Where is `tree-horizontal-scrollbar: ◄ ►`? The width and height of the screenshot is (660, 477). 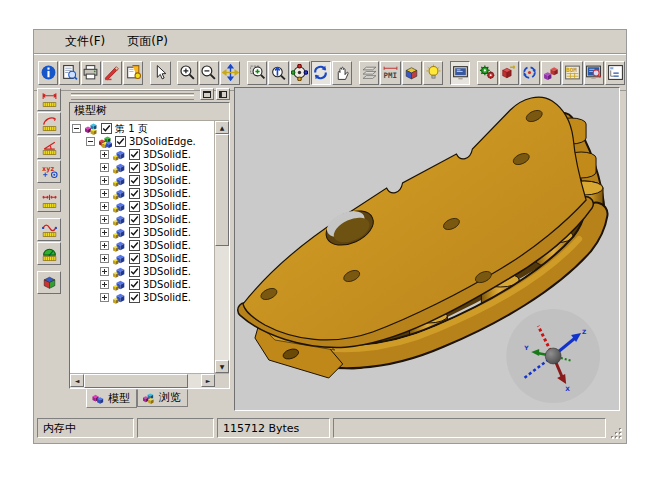
tree-horizontal-scrollbar: ◄ ► is located at coordinates (142, 381).